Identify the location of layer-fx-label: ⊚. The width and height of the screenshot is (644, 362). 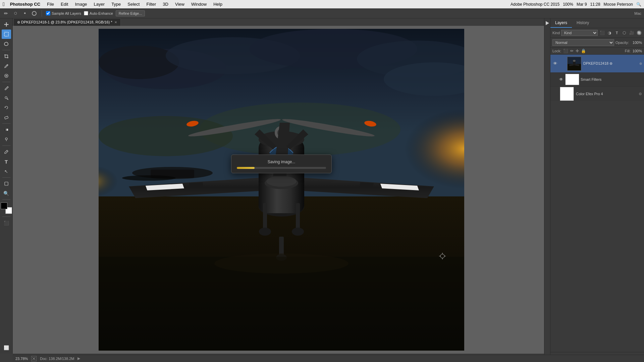
(641, 64).